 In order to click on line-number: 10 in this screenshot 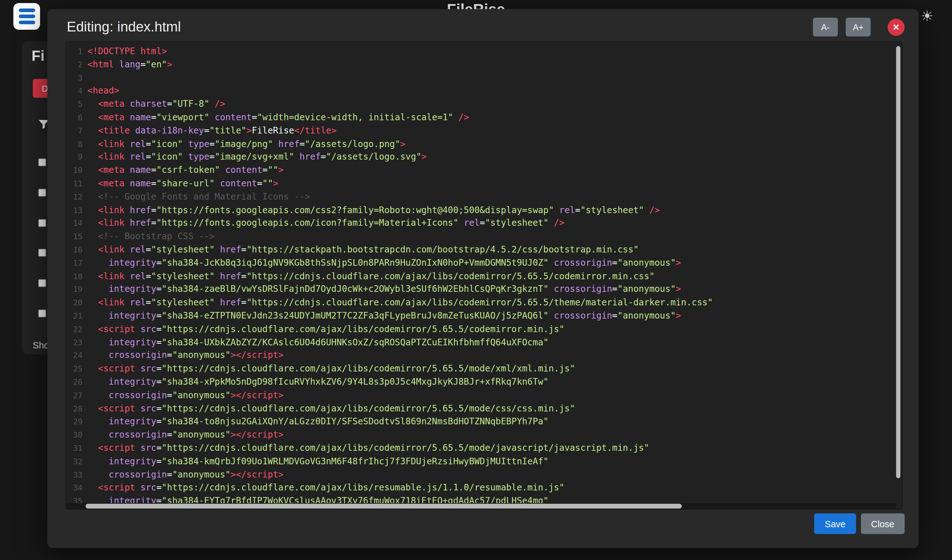, I will do `click(77, 171)`.